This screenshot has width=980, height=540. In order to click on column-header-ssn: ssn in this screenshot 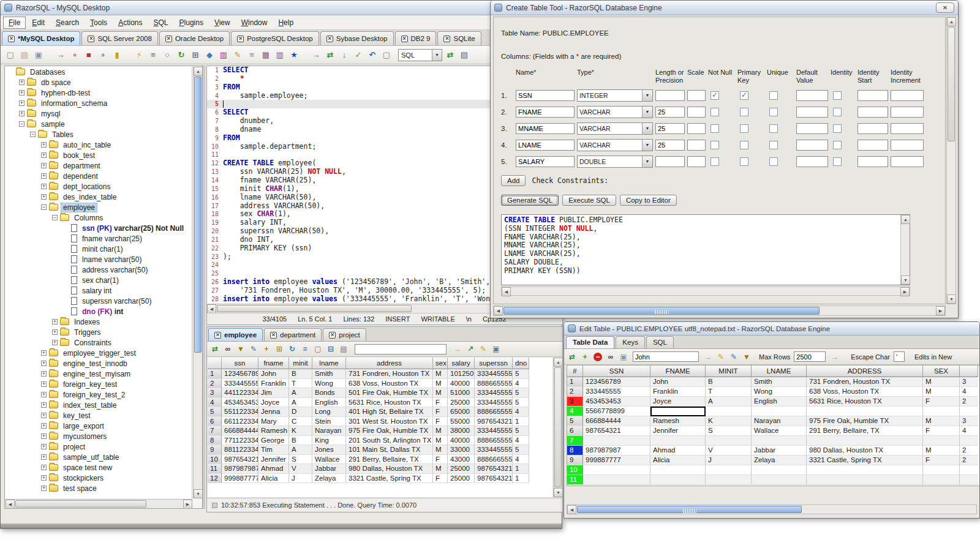, I will do `click(240, 364)`.